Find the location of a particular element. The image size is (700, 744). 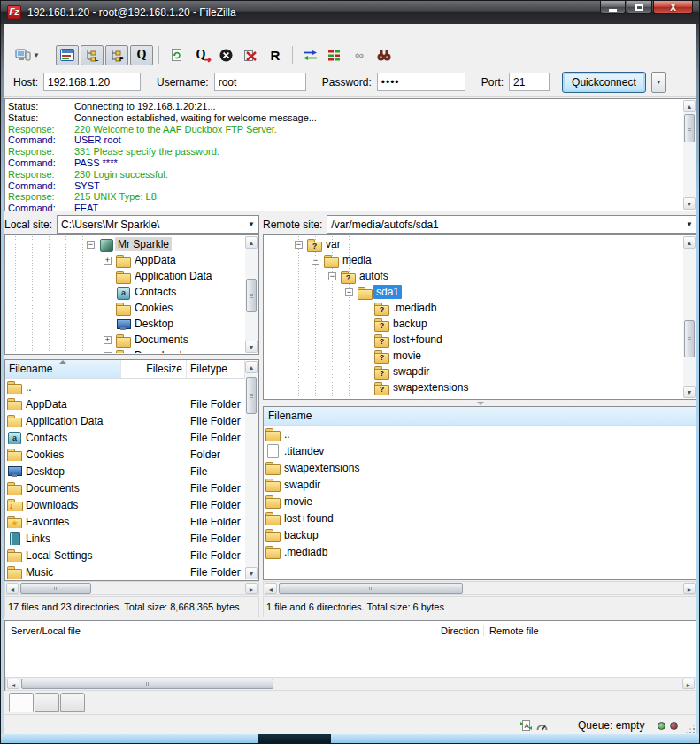

tree-node-label: autofs is located at coordinates (373, 276).